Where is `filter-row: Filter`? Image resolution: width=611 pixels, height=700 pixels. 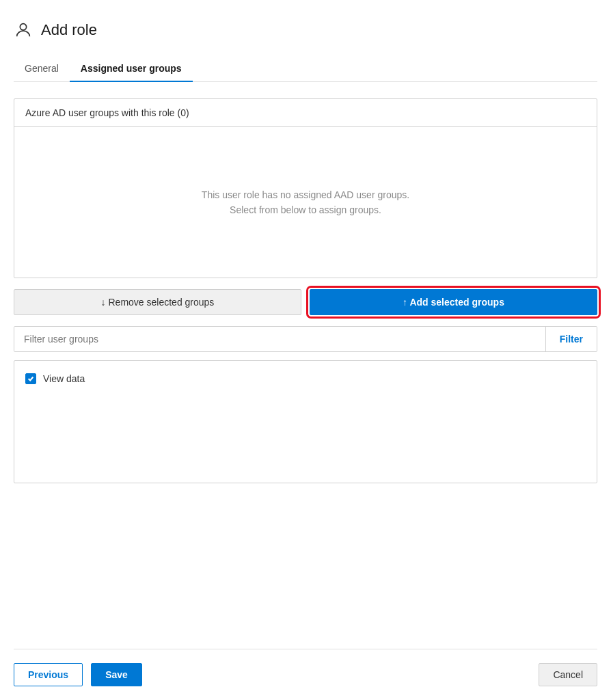 filter-row: Filter is located at coordinates (306, 339).